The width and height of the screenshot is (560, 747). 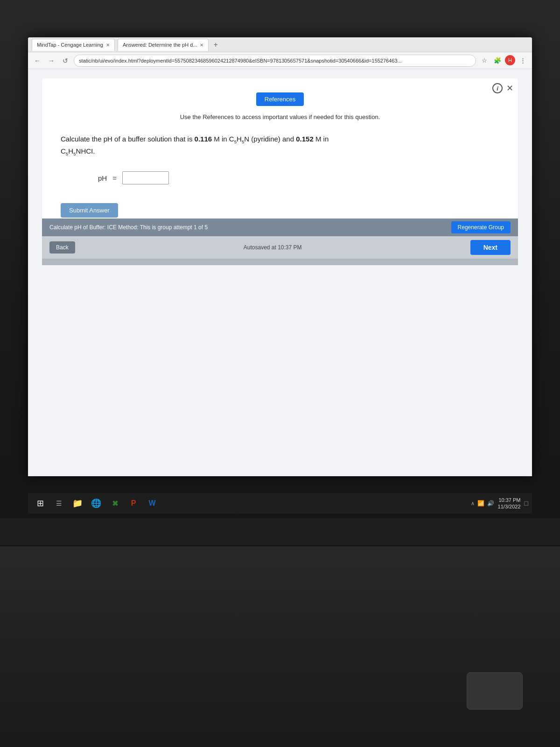 I want to click on tab-answered: Answered: Determine the pH d... ✕, so click(x=163, y=45).